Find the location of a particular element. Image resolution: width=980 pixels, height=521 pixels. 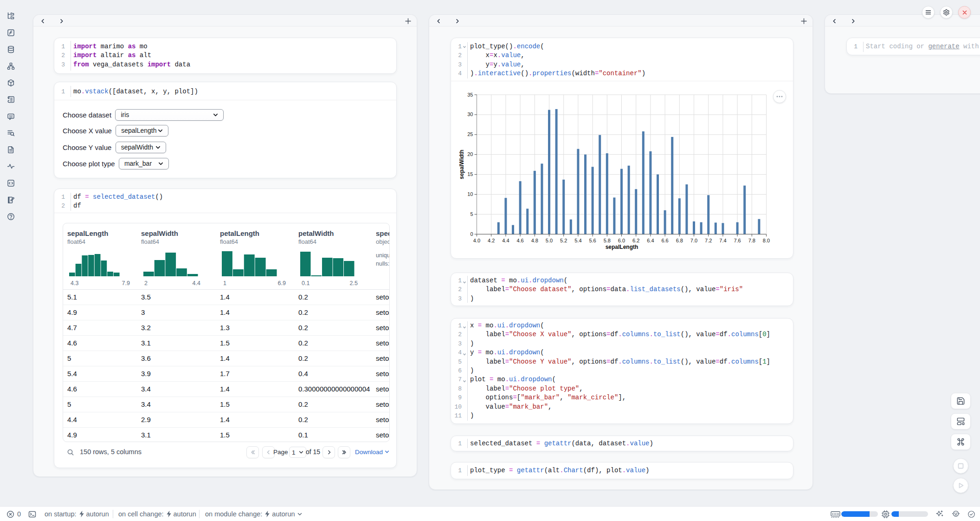

svg-text: 7.0 is located at coordinates (694, 241).